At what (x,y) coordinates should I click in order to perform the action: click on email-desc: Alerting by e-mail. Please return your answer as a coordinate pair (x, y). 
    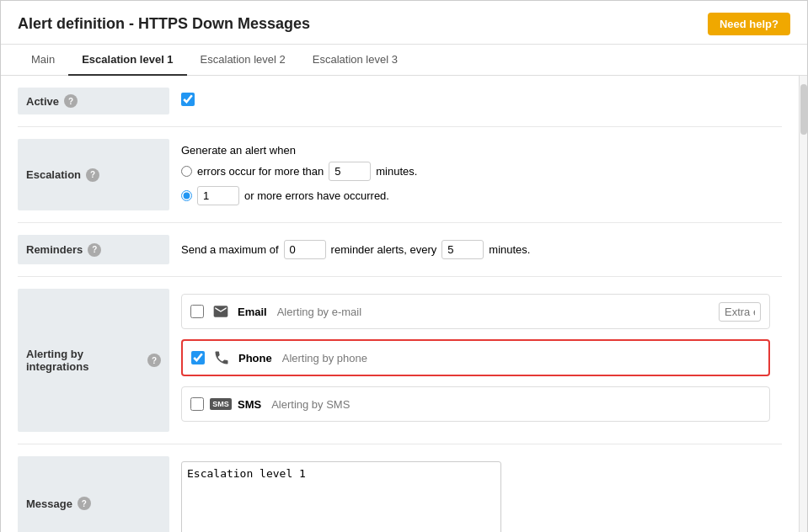
    Looking at the image, I should click on (319, 311).